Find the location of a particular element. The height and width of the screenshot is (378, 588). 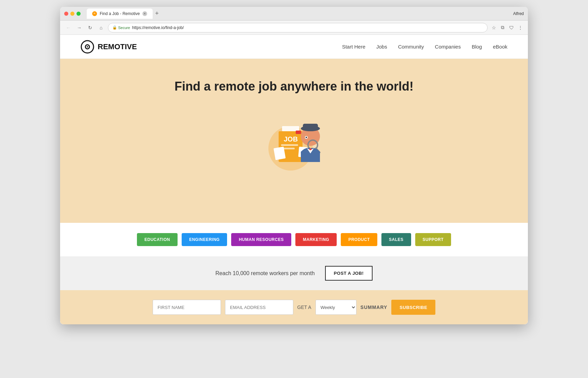

secure-badge: 🔒 Secure is located at coordinates (121, 27).